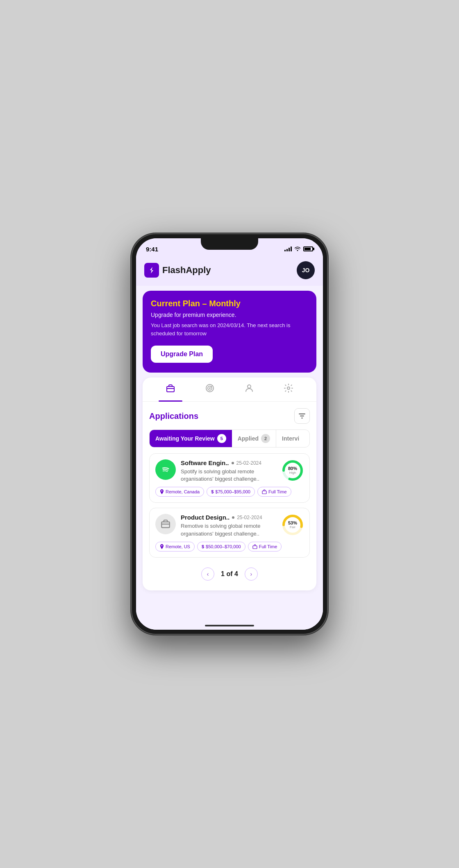 This screenshot has height=868, width=459. Describe the element at coordinates (293, 470) in the screenshot. I see `match-circle-spotify: 80% High` at that location.